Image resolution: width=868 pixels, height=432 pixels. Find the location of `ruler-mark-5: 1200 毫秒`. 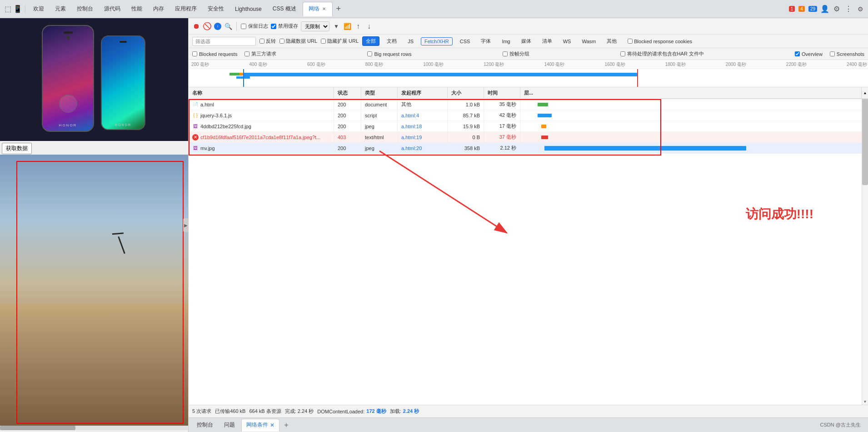

ruler-mark-5: 1200 毫秒 is located at coordinates (494, 65).